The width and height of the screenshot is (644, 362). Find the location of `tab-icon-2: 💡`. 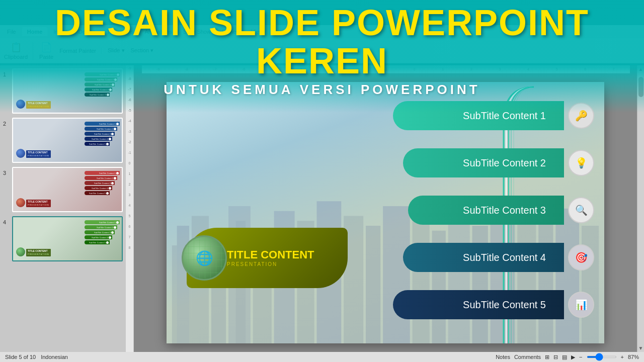

tab-icon-2: 💡 is located at coordinates (581, 163).